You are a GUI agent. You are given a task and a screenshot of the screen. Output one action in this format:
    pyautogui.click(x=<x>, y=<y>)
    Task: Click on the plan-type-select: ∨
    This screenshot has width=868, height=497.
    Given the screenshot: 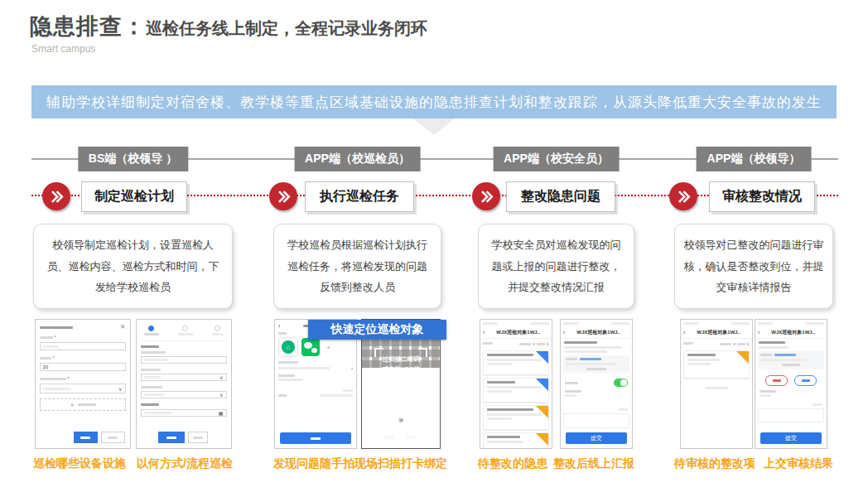 What is the action you would take?
    pyautogui.click(x=184, y=378)
    